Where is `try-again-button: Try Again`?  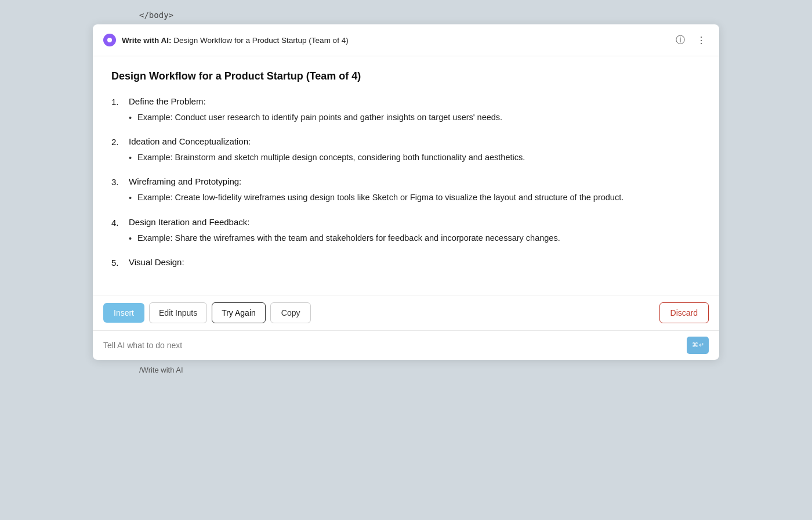
try-again-button: Try Again is located at coordinates (239, 313).